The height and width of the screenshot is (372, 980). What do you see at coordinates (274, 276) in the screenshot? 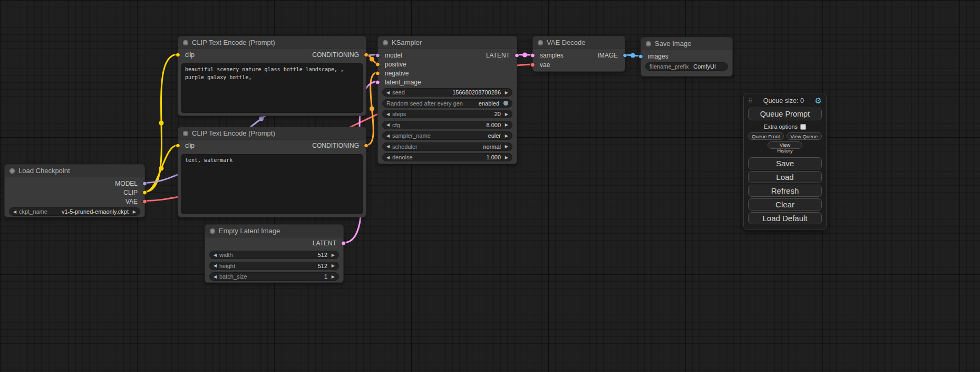
I see `widget-batch-size: ◀ batch_size 1 ▶` at bounding box center [274, 276].